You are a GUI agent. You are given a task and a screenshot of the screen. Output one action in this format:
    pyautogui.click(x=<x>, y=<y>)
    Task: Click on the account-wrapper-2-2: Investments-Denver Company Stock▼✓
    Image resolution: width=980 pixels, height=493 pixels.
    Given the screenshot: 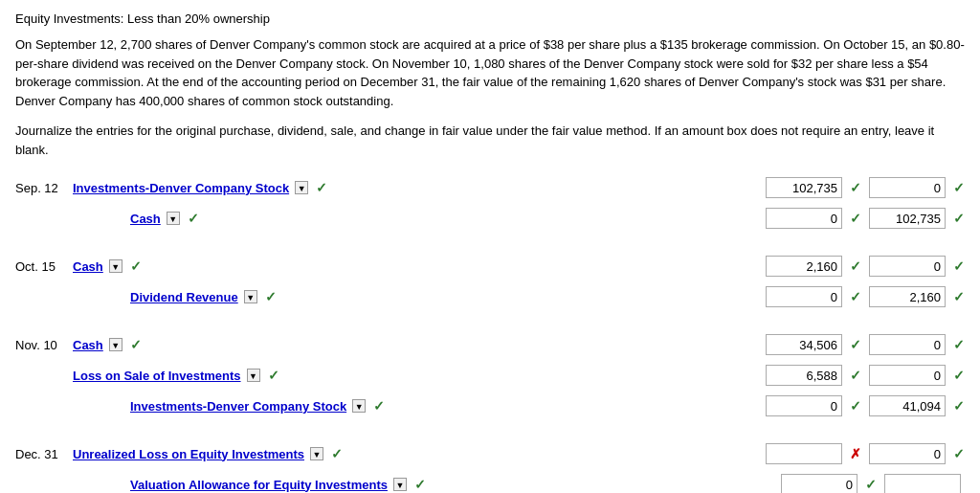 What is the action you would take?
    pyautogui.click(x=257, y=406)
    